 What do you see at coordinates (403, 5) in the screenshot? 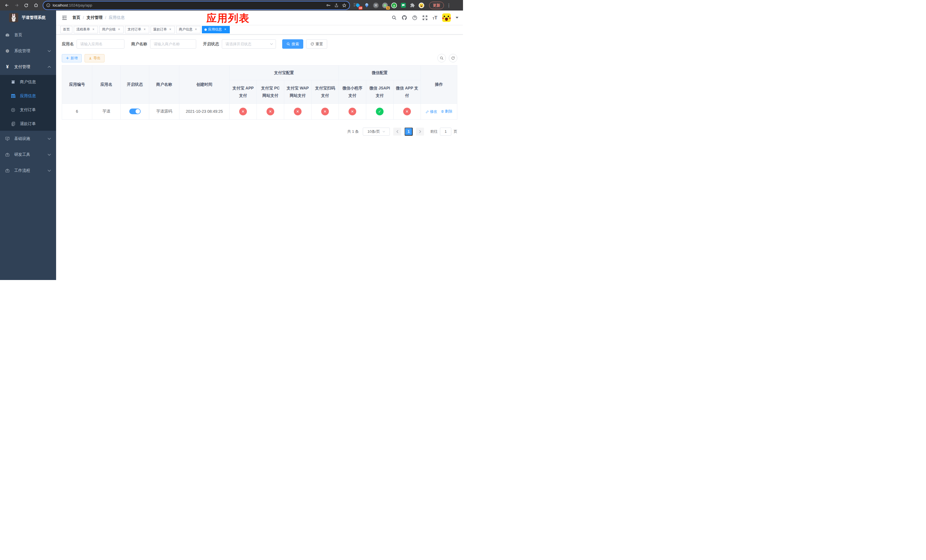
I see `extension-chat-icon` at bounding box center [403, 5].